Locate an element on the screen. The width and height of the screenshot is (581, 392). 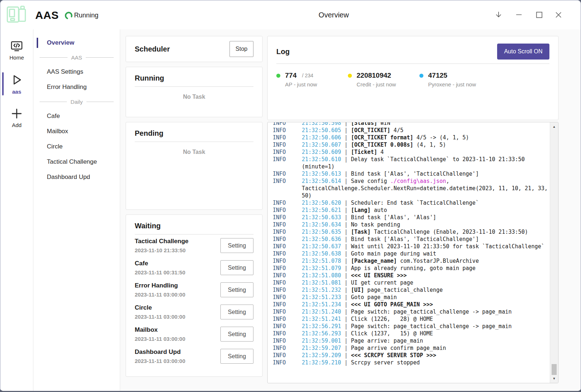
scheduler-title: Scheduler is located at coordinates (153, 49).